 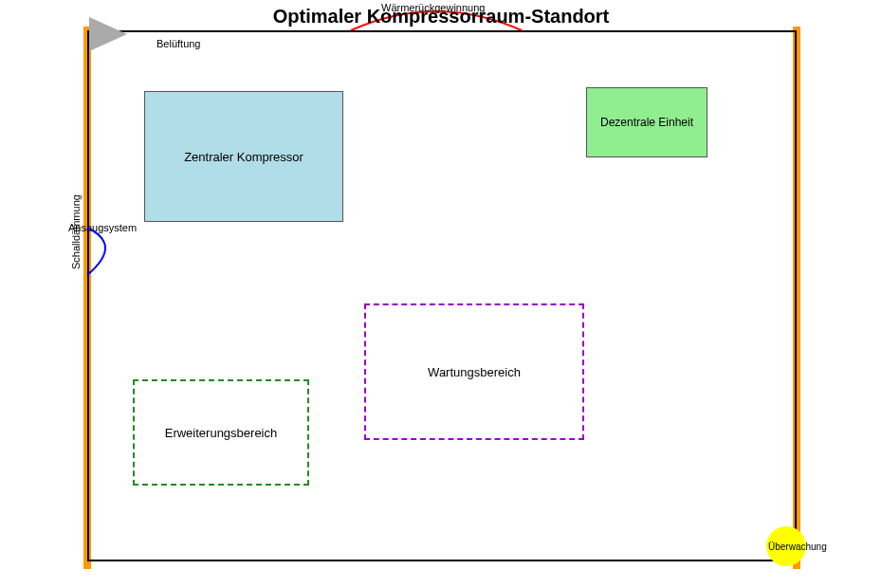 I want to click on extension-area-box: Erweiterungsbereich, so click(x=221, y=432).